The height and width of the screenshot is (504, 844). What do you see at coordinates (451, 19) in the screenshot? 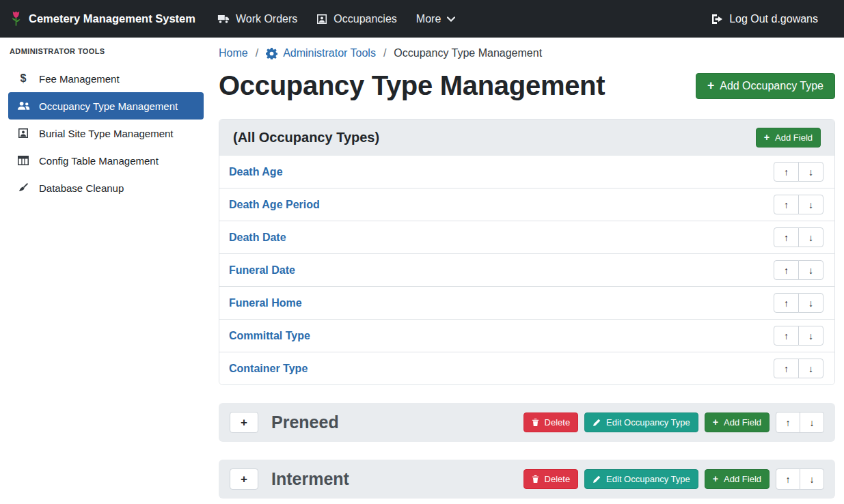
I see `chevron-down-icon` at bounding box center [451, 19].